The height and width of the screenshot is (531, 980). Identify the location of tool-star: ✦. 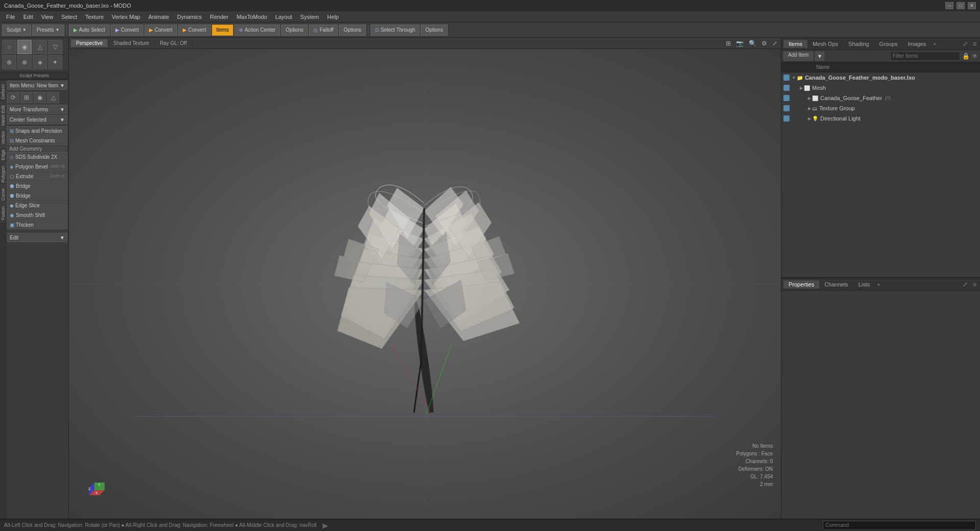
(55, 62).